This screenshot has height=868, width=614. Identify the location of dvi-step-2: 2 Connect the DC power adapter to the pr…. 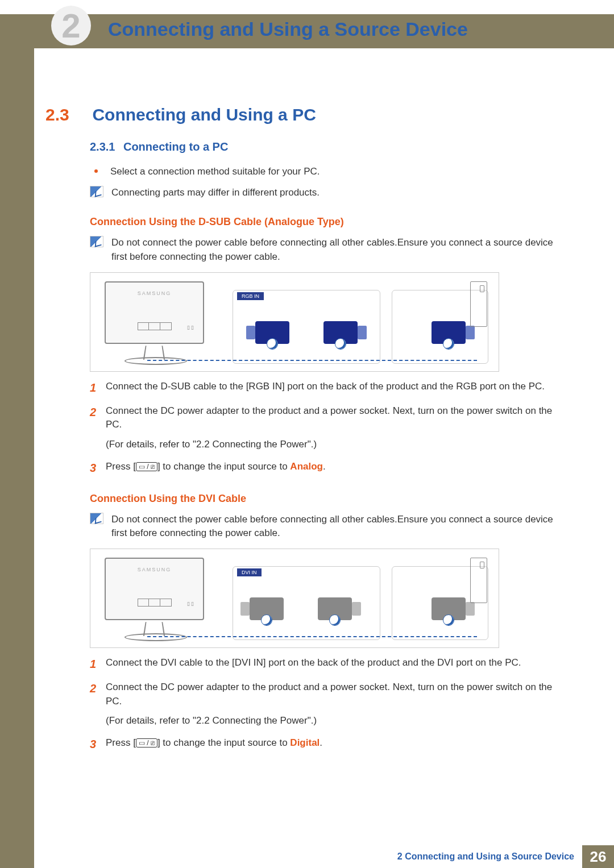
(326, 695).